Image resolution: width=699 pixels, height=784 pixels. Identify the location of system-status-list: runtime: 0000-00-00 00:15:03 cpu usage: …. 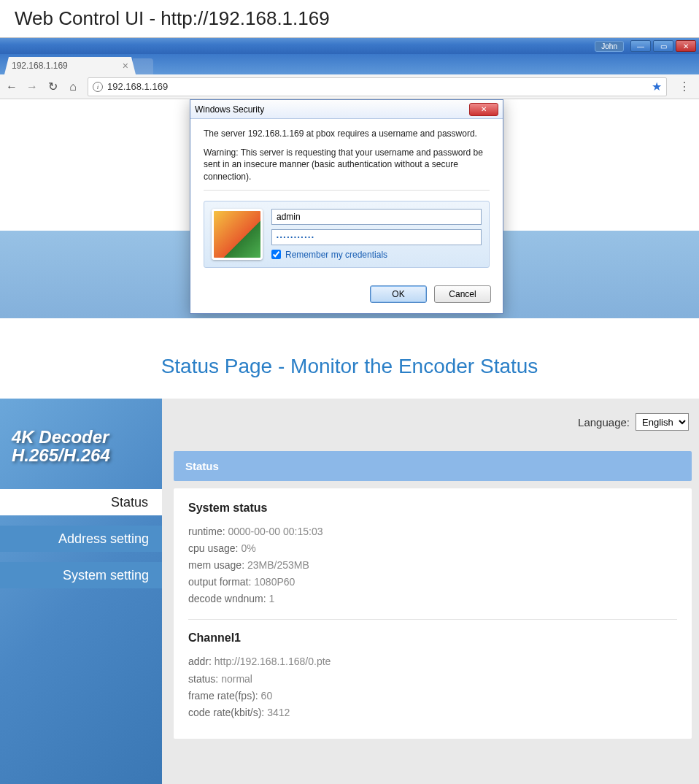
(433, 565).